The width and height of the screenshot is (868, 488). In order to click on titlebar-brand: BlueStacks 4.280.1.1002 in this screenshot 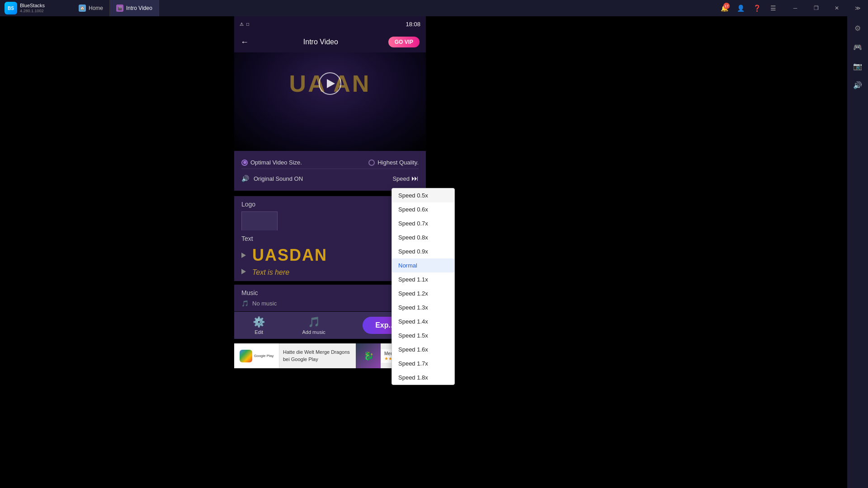, I will do `click(33, 8)`.